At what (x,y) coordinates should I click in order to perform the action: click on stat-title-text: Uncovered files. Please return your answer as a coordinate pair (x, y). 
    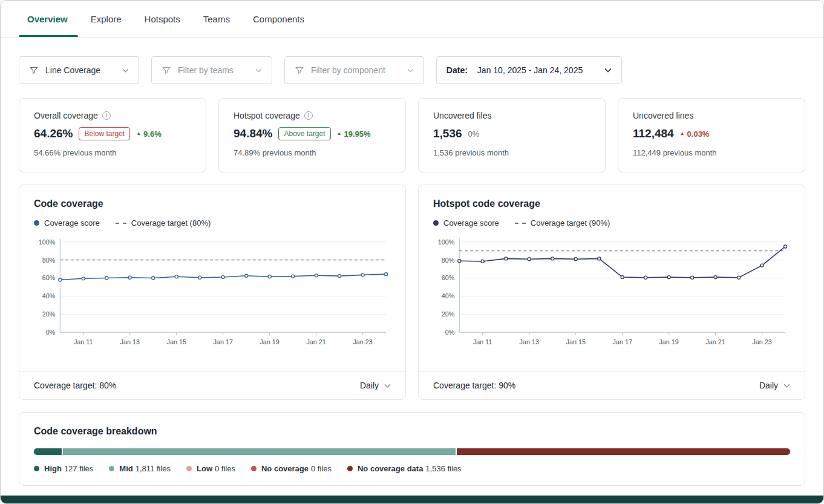
    Looking at the image, I should click on (462, 116).